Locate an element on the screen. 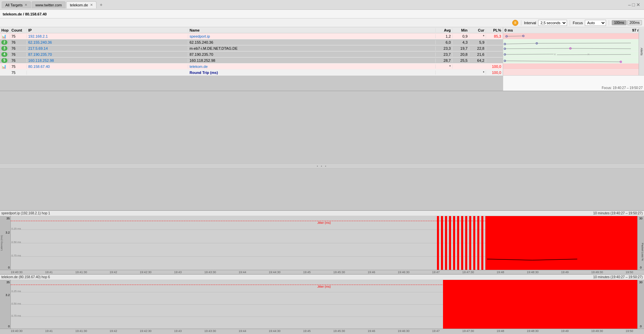 The height and width of the screenshot is (334, 644). table-row: 📊 75 192.168.2.1 speedport.ip 1,2 0,9 * … is located at coordinates (251, 36).